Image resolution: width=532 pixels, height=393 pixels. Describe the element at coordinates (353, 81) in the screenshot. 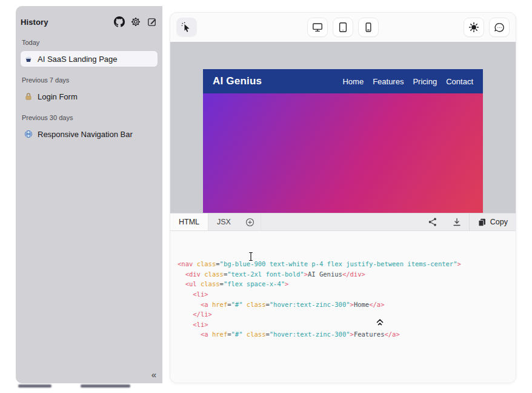

I see `site-link-home: Home` at that location.